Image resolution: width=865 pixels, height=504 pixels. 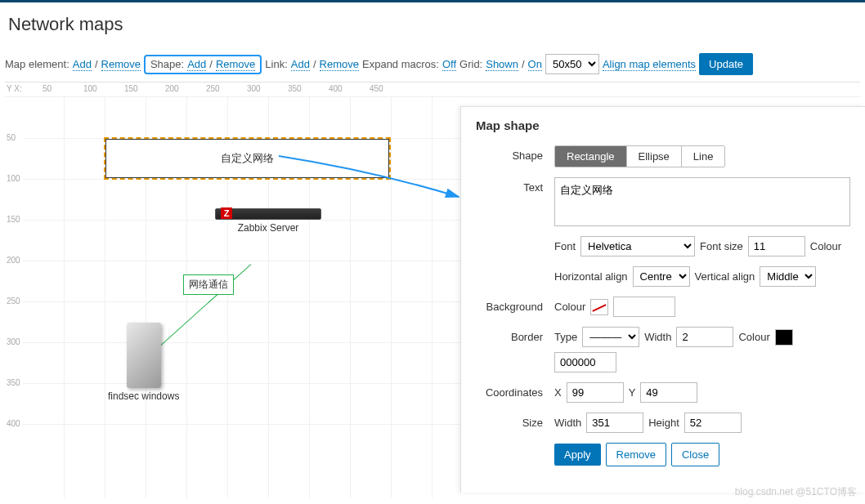 I want to click on size-label: Size, so click(x=515, y=421).